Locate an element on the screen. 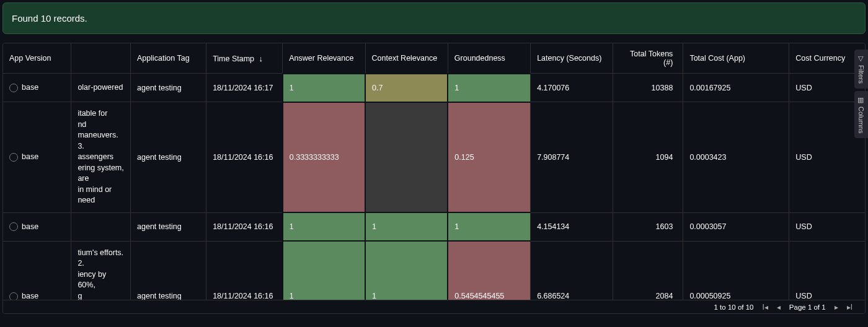 This screenshot has width=868, height=327. latency-cell: 4.154134 is located at coordinates (572, 227).